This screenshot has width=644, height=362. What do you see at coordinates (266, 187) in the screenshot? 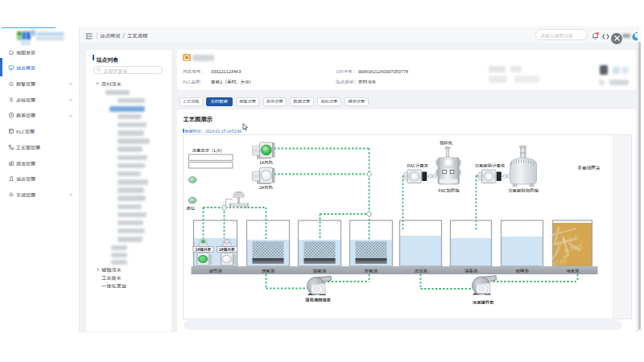
I see `svg-text: 2#风机` at bounding box center [266, 187].